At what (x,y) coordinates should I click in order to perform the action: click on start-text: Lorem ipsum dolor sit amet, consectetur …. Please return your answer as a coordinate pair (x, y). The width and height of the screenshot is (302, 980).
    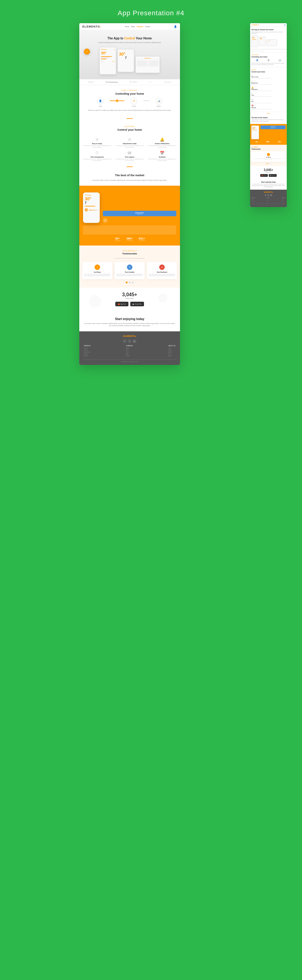
    Looking at the image, I should click on (130, 325).